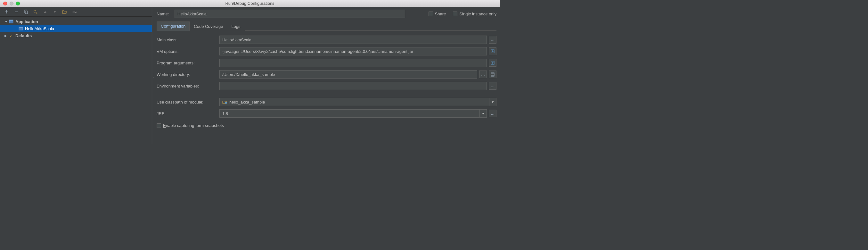 This screenshot has width=868, height=250. Describe the element at coordinates (478, 14) in the screenshot. I see `single-instance-label: Single instance only` at that location.